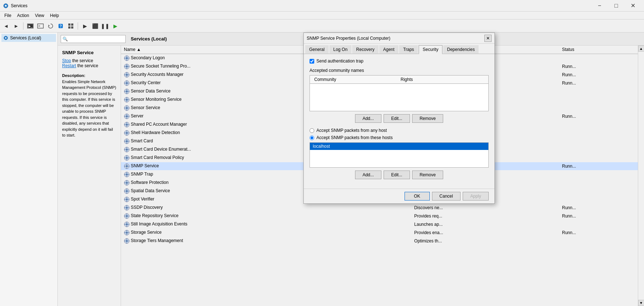 Image resolution: width=644 pixels, height=306 pixels. Describe the element at coordinates (340, 49) in the screenshot. I see `tab-logon: Log On` at that location.